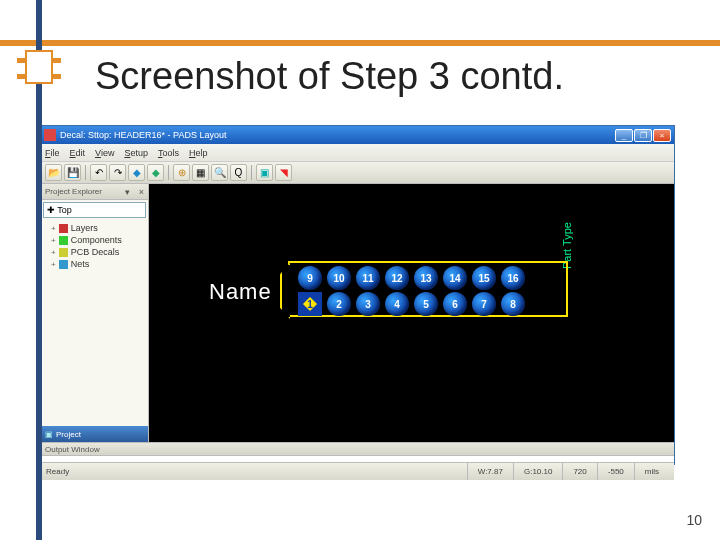  Describe the element at coordinates (397, 278) in the screenshot. I see `pin-12: 12` at that location.